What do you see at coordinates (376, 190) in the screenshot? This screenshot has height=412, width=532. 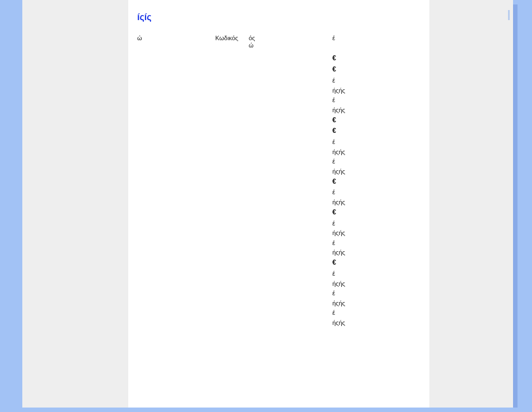 I see `entries-list: €€έήςήςέήςής€€έήςήςέήςής€έήςής€έήςήςέήςή…` at bounding box center [376, 190].